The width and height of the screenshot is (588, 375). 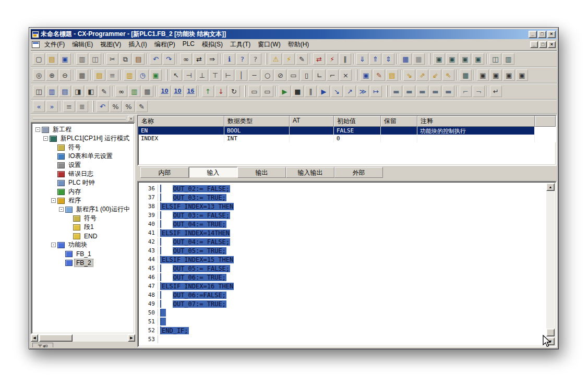 What do you see at coordinates (43, 345) in the screenshot?
I see `workspace-tab-project: 工程` at bounding box center [43, 345].